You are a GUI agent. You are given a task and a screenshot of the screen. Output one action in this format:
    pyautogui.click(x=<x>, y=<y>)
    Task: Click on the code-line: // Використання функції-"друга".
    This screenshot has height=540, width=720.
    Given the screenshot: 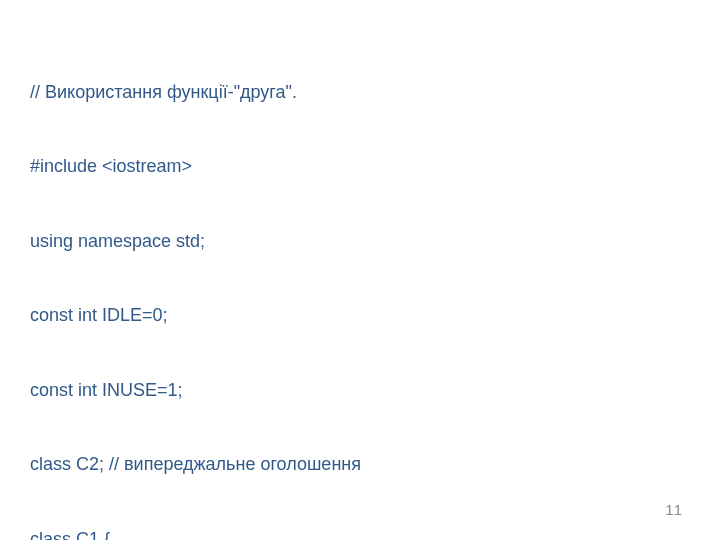 What is the action you would take?
    pyautogui.click(x=360, y=92)
    